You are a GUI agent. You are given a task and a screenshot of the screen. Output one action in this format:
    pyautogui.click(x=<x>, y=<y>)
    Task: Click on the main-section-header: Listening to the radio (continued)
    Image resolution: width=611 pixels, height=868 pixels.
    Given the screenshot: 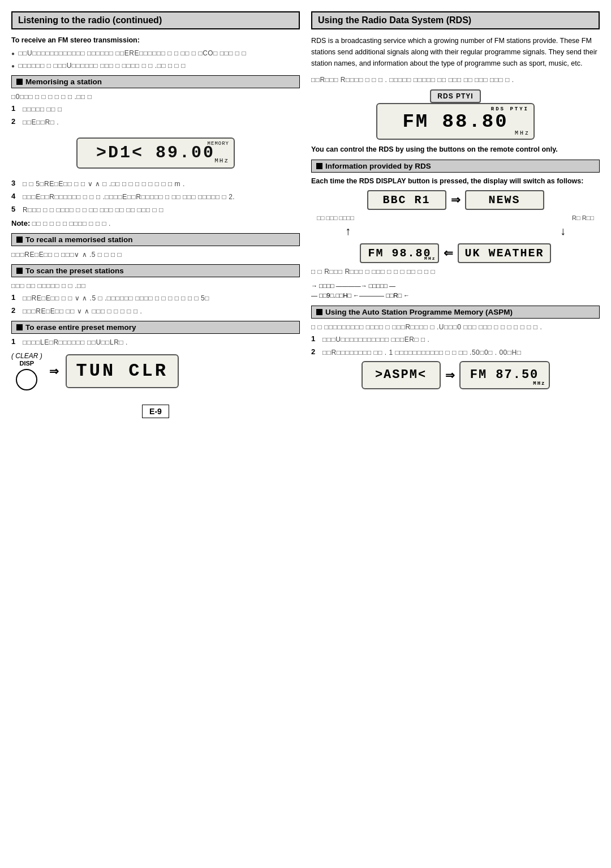 What is the action you would take?
    pyautogui.click(x=156, y=20)
    